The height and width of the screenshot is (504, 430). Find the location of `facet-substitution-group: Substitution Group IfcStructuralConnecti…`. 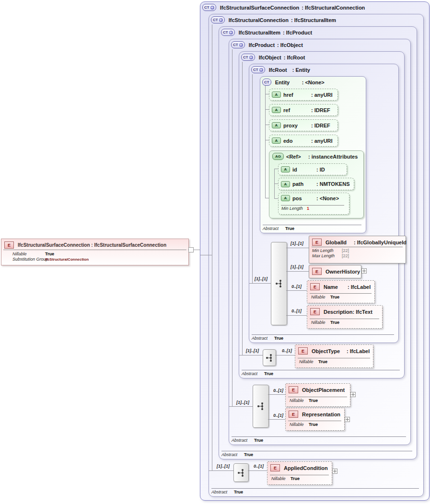

facet-substitution-group: Substitution Group IfcStructuralConnecti… is located at coordinates (51, 259).